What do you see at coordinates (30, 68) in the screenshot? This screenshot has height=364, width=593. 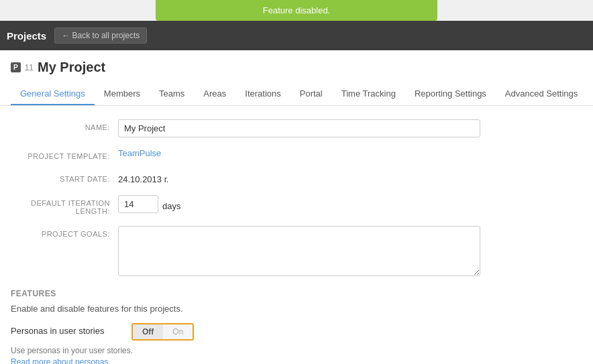 I see `project-id: 11` at bounding box center [30, 68].